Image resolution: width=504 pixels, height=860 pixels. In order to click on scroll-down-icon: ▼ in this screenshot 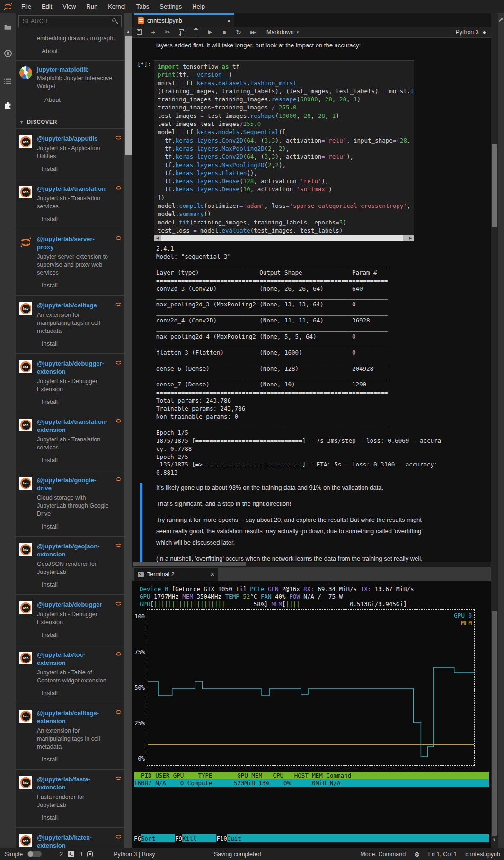, I will do `click(494, 840)`.